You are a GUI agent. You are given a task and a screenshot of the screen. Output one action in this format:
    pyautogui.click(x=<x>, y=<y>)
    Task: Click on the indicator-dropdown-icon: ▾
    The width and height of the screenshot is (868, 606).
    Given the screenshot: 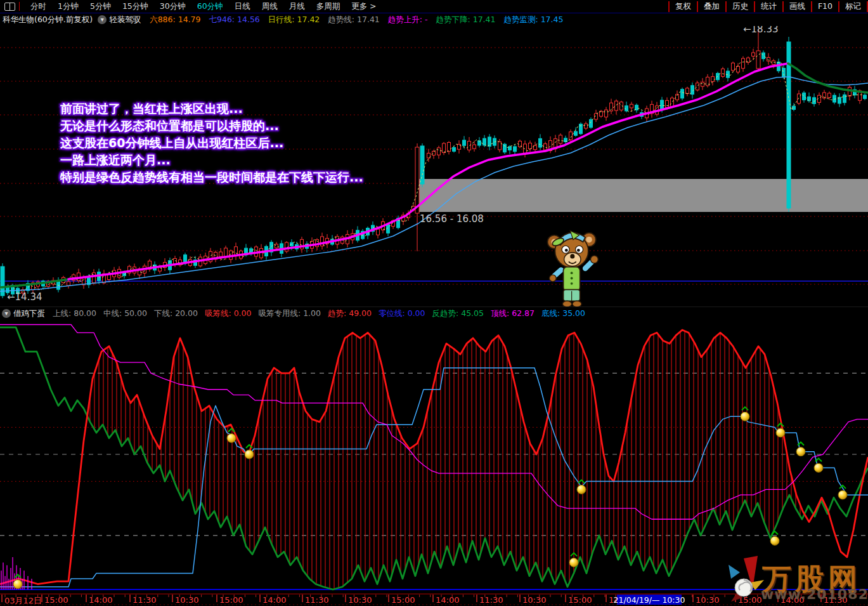 What is the action you would take?
    pyautogui.click(x=102, y=20)
    